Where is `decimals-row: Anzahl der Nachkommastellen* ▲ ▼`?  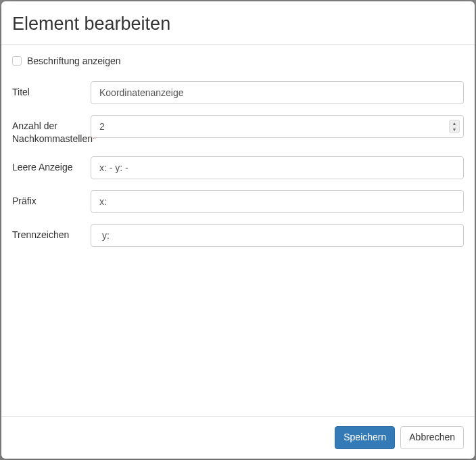
decimals-row: Anzahl der Nachkommastellen* ▲ ▼ is located at coordinates (238, 130).